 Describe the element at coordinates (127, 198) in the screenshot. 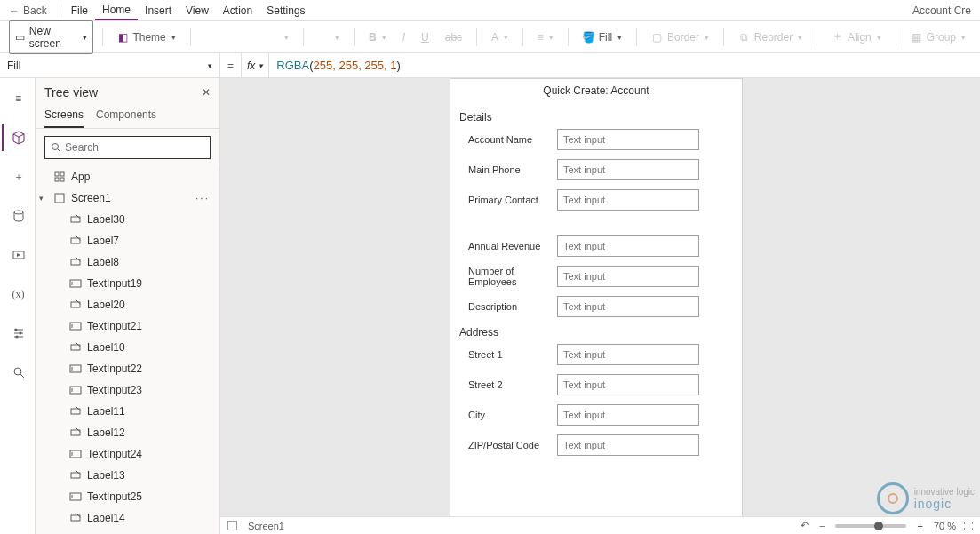

I see `tree-node-screen1: ▾Screen1···` at that location.